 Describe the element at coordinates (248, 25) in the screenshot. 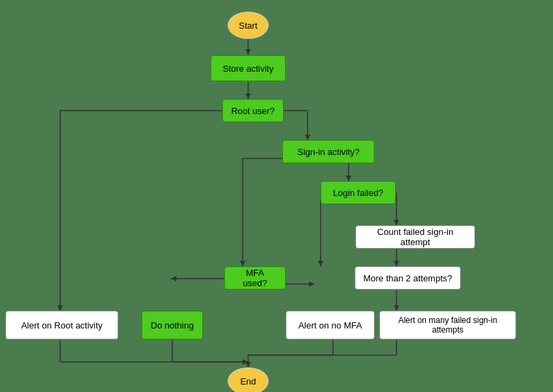

I see `start-node: Start` at that location.